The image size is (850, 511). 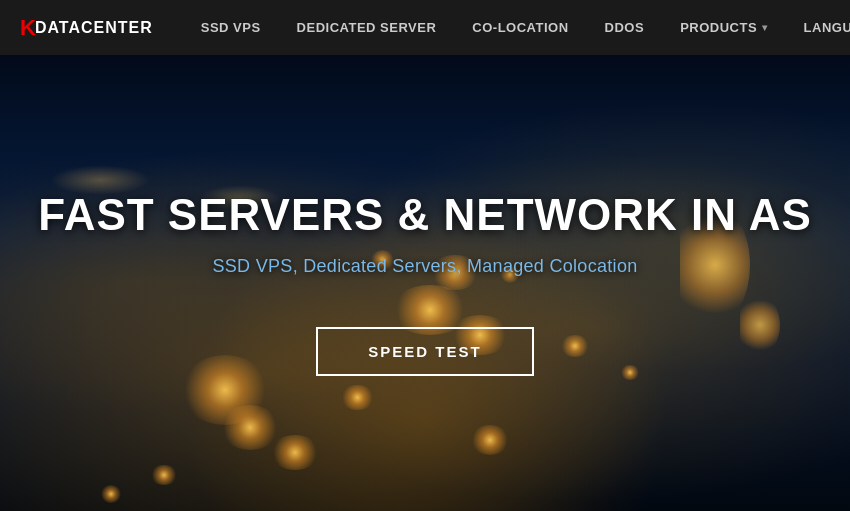 What do you see at coordinates (425, 215) in the screenshot?
I see `hero-title: FAST SERVERS & NETWORK IN AS` at bounding box center [425, 215].